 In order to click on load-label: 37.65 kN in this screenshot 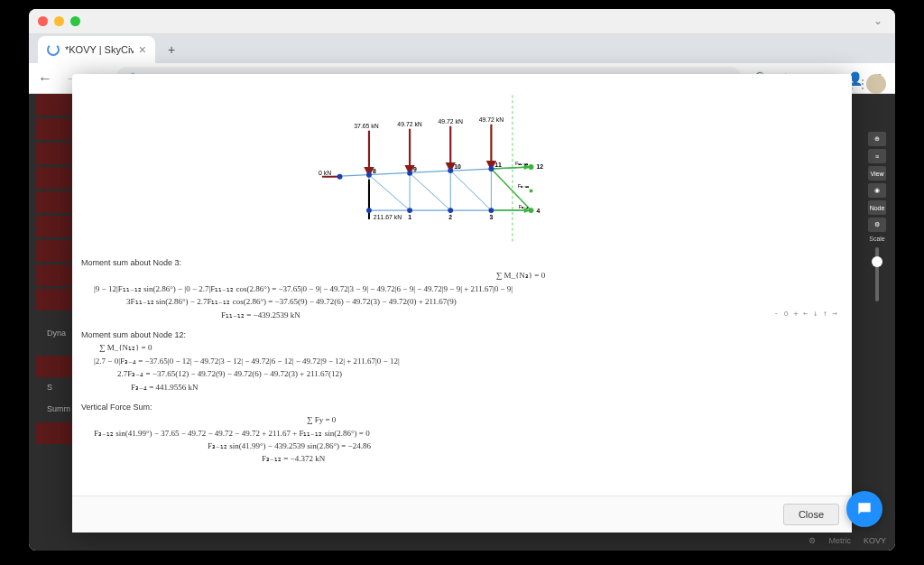, I will do `click(366, 126)`.